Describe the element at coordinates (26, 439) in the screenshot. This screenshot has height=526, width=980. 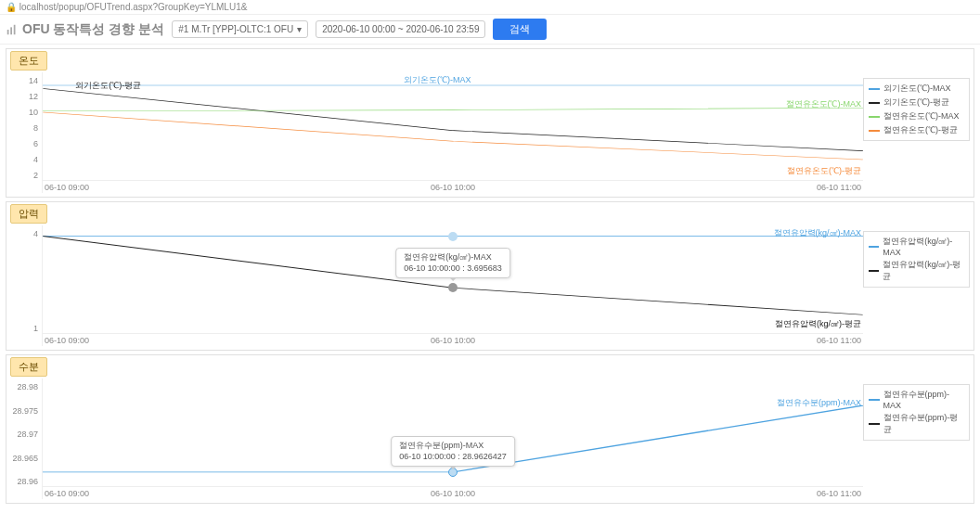
I see `moisture-y-axis: 28.98 28.975 28.97 28.965 28.96` at that location.